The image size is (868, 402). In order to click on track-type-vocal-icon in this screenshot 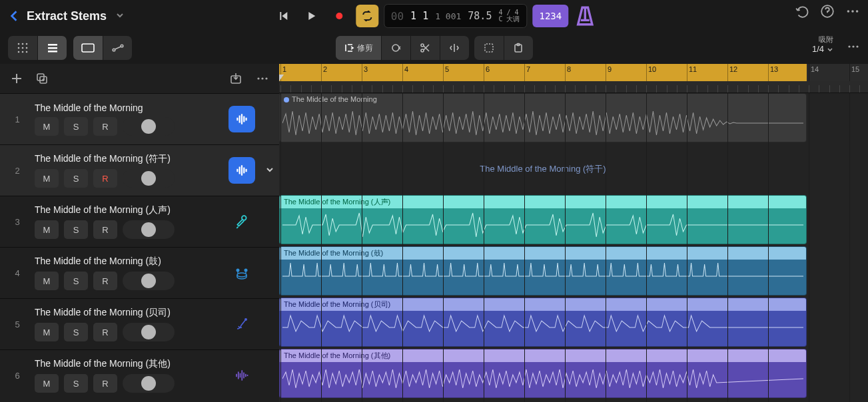, I will do `click(242, 222)`.